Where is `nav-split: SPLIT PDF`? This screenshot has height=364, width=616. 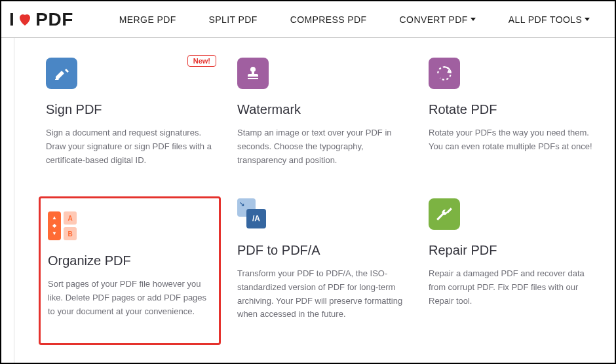 nav-split: SPLIT PDF is located at coordinates (233, 20).